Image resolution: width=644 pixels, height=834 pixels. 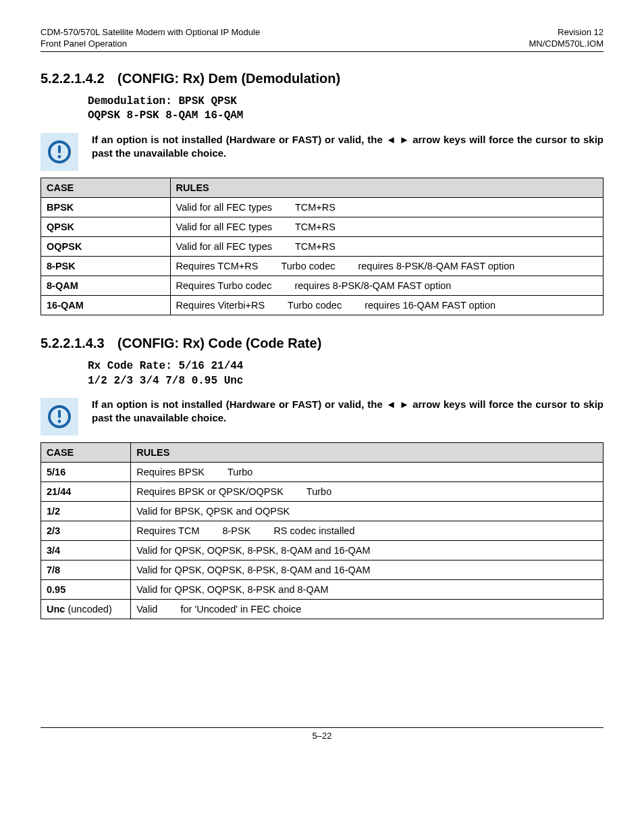 What do you see at coordinates (386, 266) in the screenshot?
I see `rules-cell: Requires TCM+RSTurbo codecrequires 8-PSK…` at bounding box center [386, 266].